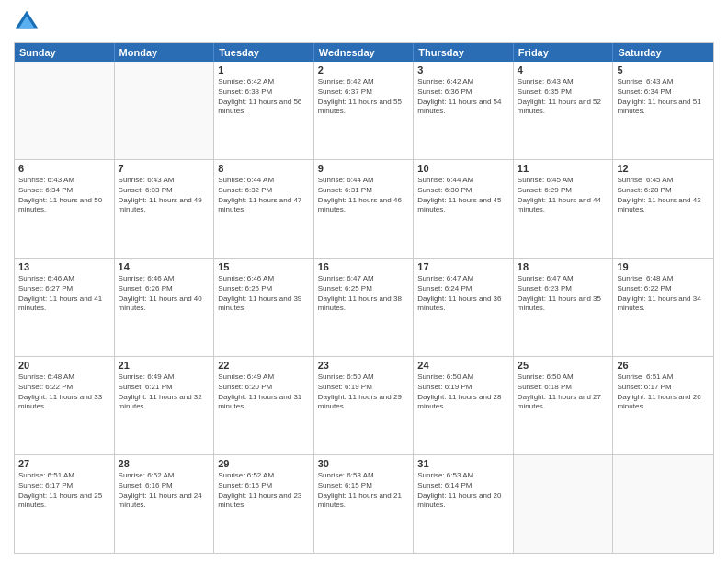 Image resolution: width=728 pixels, height=563 pixels. Describe the element at coordinates (463, 267) in the screenshot. I see `day-number: 17` at that location.